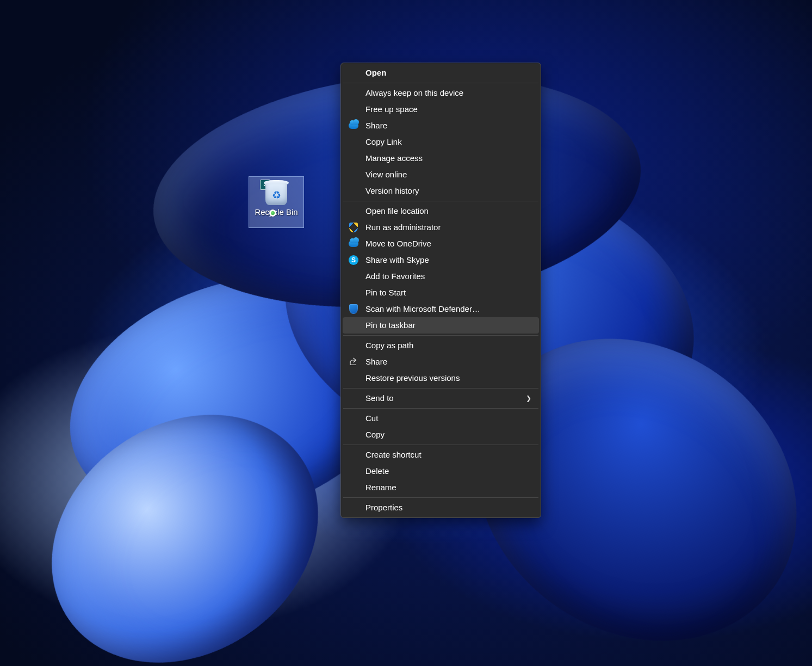 Image resolution: width=812 pixels, height=666 pixels. What do you see at coordinates (441, 93) in the screenshot?
I see `menu-item-always-keep-on-device: Always keep on this device` at bounding box center [441, 93].